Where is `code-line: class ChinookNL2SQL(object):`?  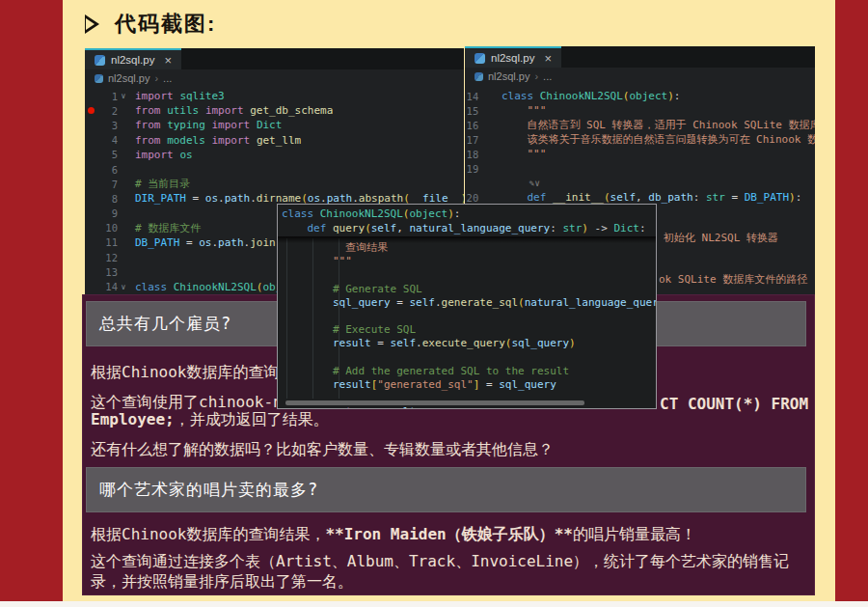 code-line: class ChinookNL2SQL(object): is located at coordinates (467, 214).